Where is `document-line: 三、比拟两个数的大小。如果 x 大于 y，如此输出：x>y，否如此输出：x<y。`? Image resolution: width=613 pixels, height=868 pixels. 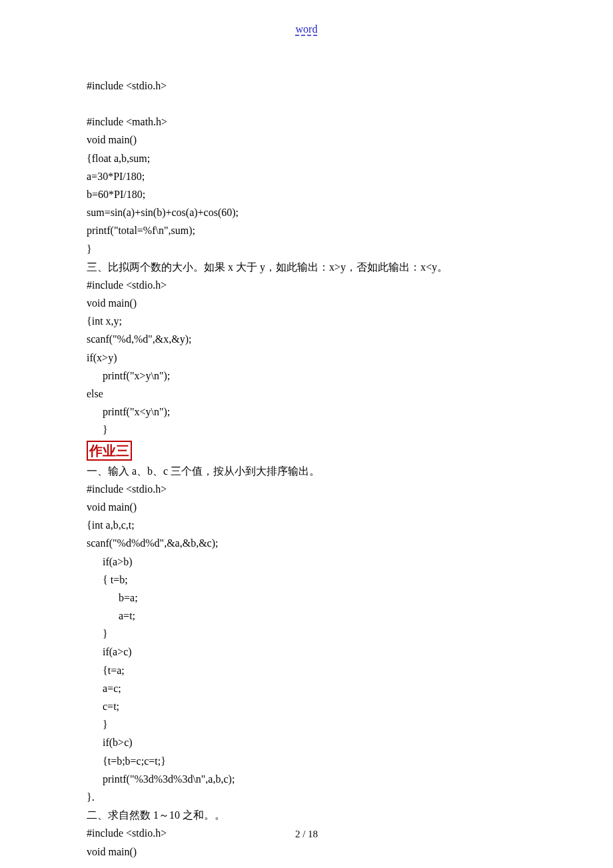
document-line: 三、比拟两个数的大小。如果 x 大于 y，如此输出：x>y，否如此输出：x<y。 is located at coordinates (310, 267).